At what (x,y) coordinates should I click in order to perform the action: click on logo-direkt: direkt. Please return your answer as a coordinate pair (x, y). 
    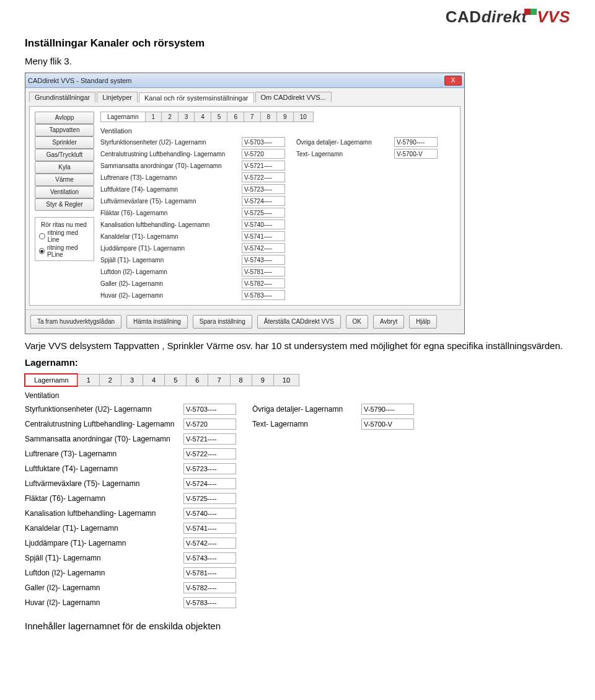
    Looking at the image, I should click on (505, 17).